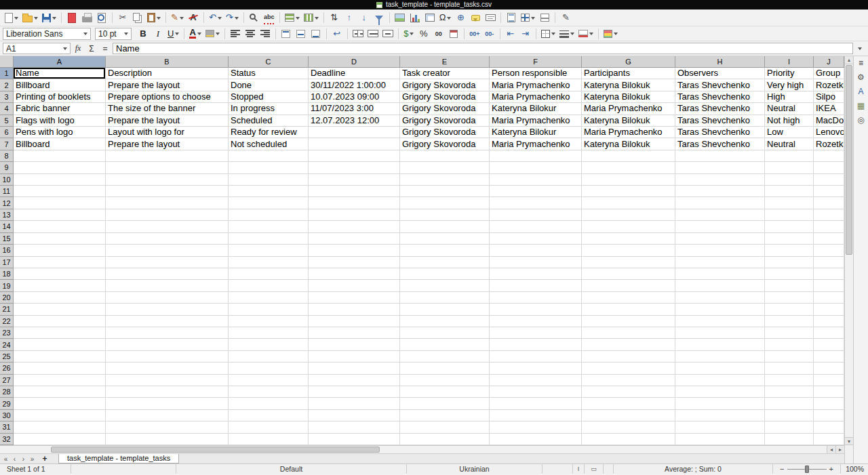 The height and width of the screenshot is (475, 868). What do you see at coordinates (7, 73) in the screenshot?
I see `row-header-1: 1` at bounding box center [7, 73].